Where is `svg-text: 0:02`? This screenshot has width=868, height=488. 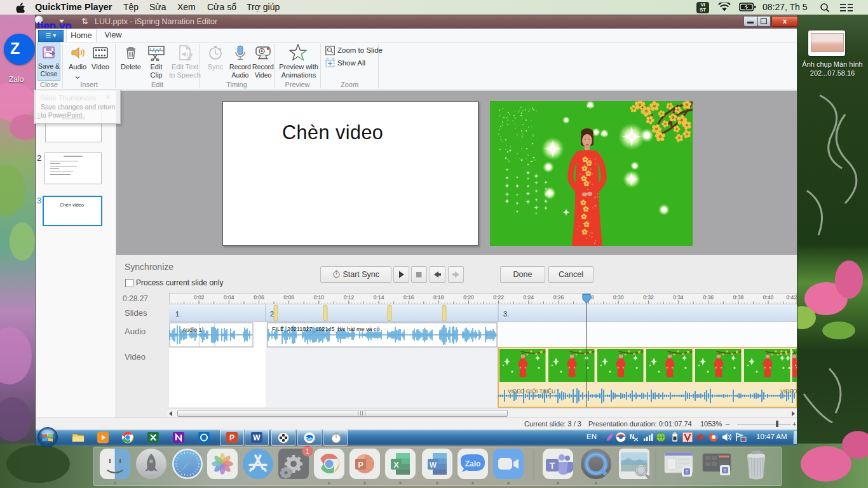 svg-text: 0:02 is located at coordinates (200, 297).